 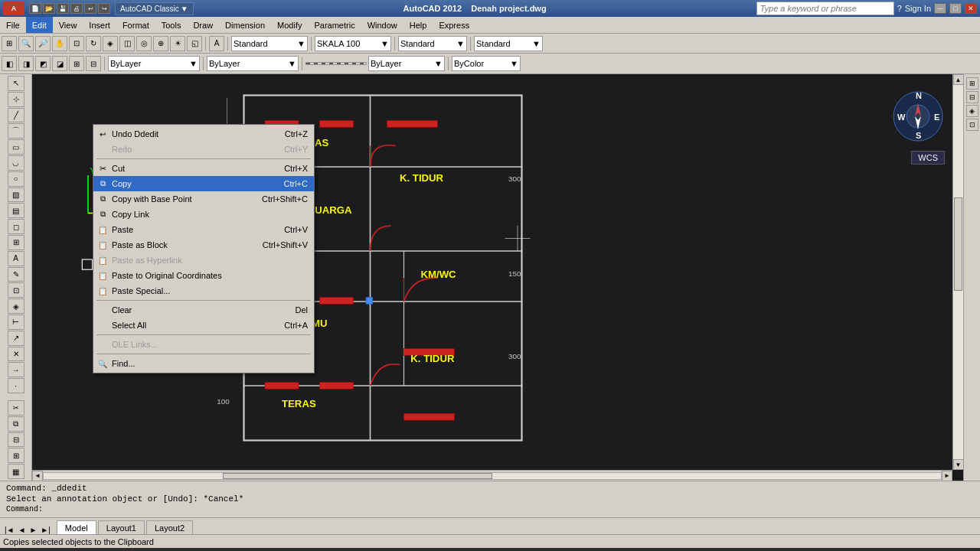 What do you see at coordinates (43, 44) in the screenshot?
I see `tb-zoom-out: 🔎` at bounding box center [43, 44].